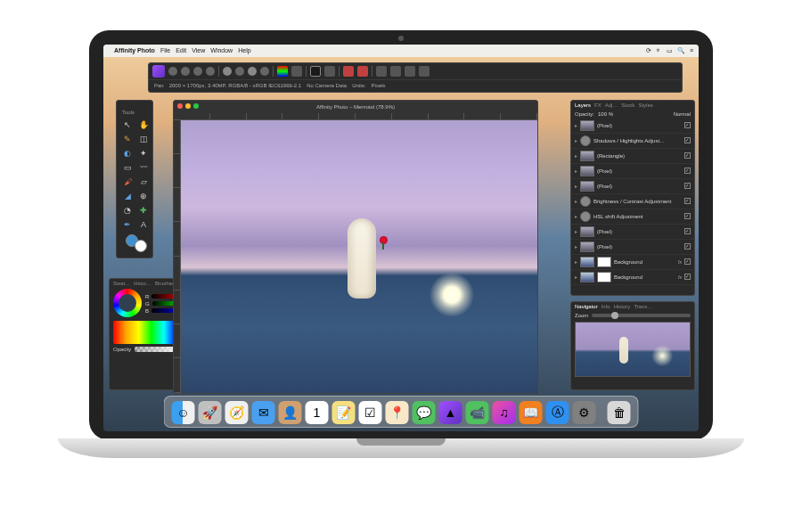  I want to click on units-value: Pixels, so click(379, 86).